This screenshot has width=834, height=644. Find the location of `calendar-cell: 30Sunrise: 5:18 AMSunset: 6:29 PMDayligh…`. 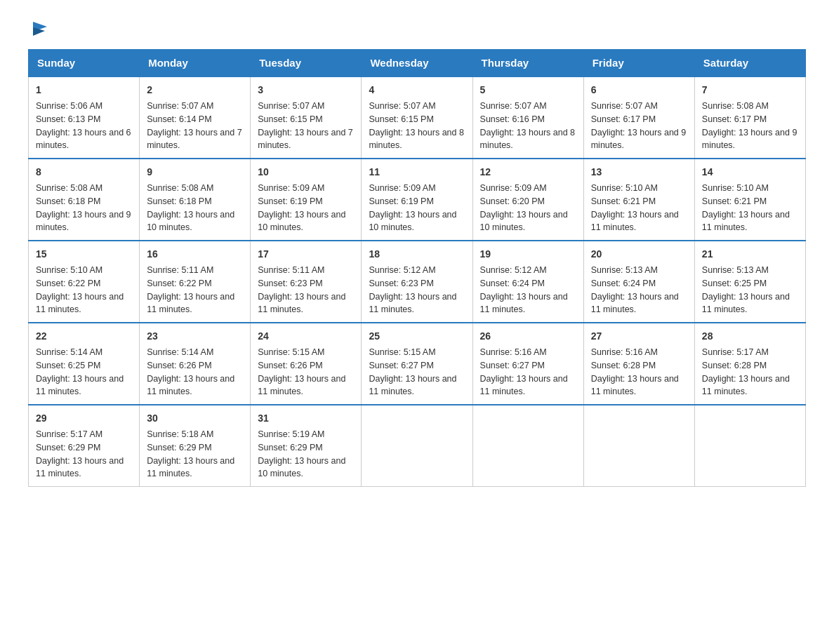

calendar-cell: 30Sunrise: 5:18 AMSunset: 6:29 PMDayligh… is located at coordinates (195, 446).